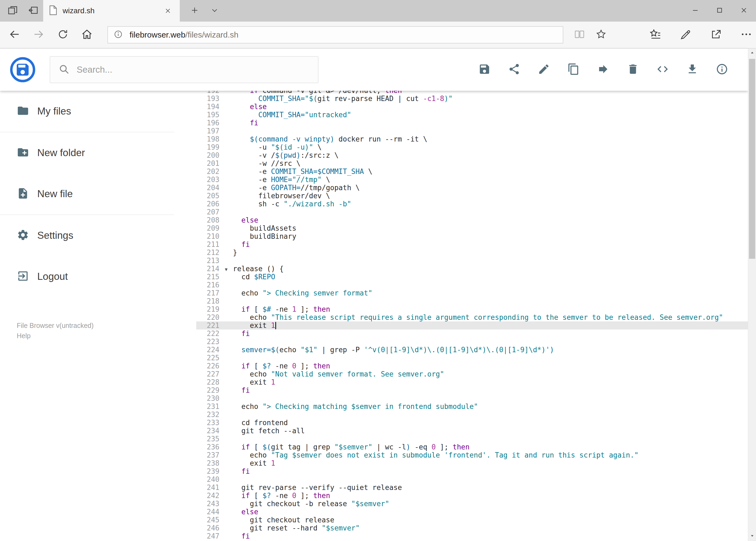 The height and width of the screenshot is (541, 756). I want to click on window-close-button, so click(744, 11).